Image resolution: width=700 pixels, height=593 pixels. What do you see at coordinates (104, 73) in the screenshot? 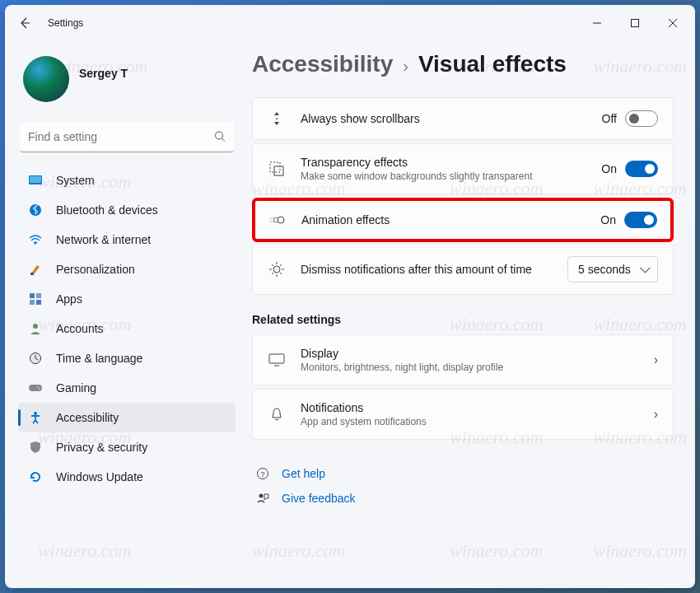
I see `profile-name: Sergey T` at bounding box center [104, 73].